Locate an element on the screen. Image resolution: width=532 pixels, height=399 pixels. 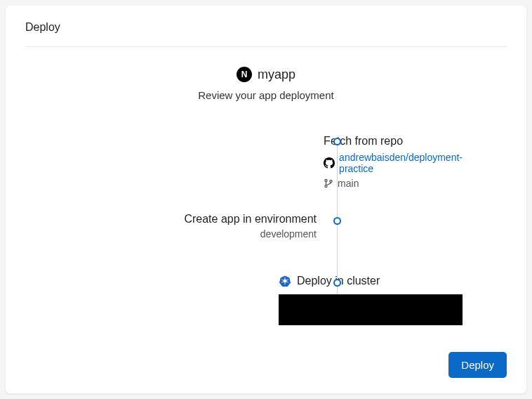
branch-icon is located at coordinates (328, 183).